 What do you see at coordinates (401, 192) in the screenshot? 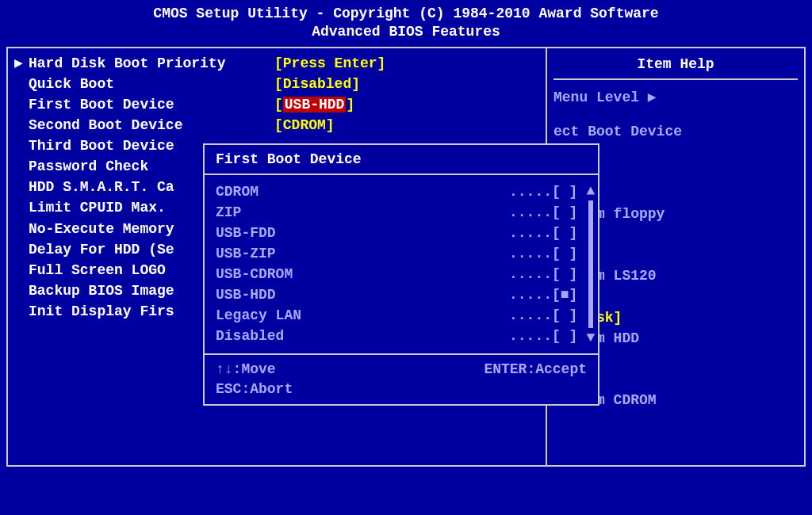
I see `popup-option: CDROM ..... [ ]` at bounding box center [401, 192].